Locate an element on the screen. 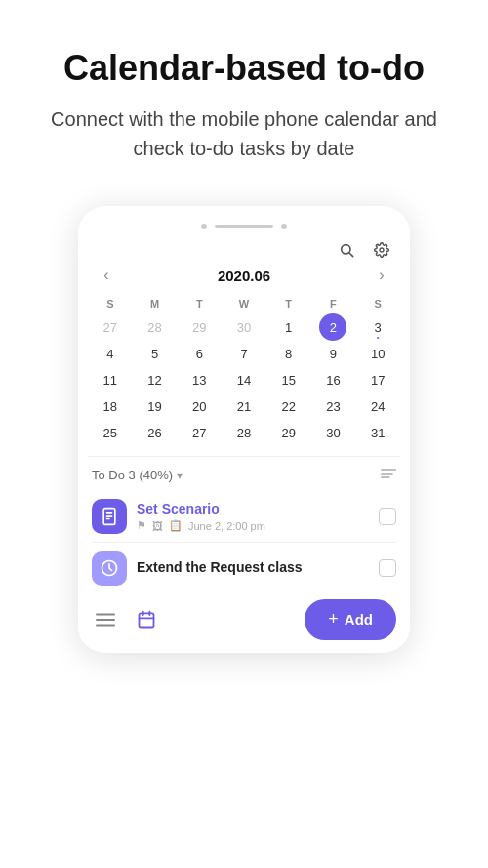  meta-image-icon: 🖼 is located at coordinates (158, 526).